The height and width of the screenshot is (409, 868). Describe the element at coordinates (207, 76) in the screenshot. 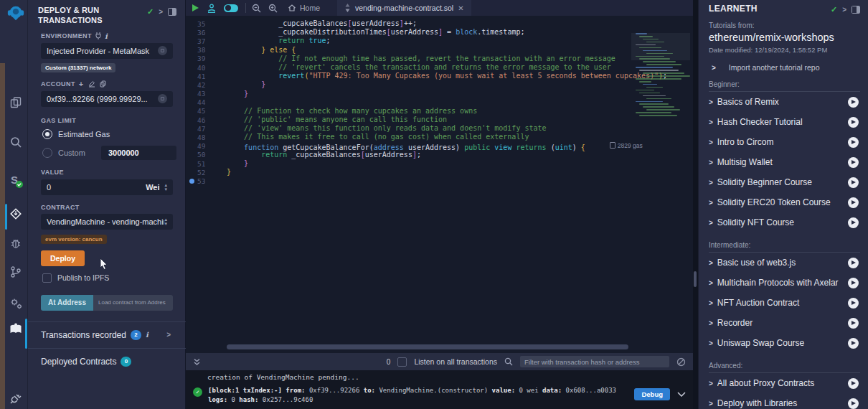

I see `gutter: 41` at that location.